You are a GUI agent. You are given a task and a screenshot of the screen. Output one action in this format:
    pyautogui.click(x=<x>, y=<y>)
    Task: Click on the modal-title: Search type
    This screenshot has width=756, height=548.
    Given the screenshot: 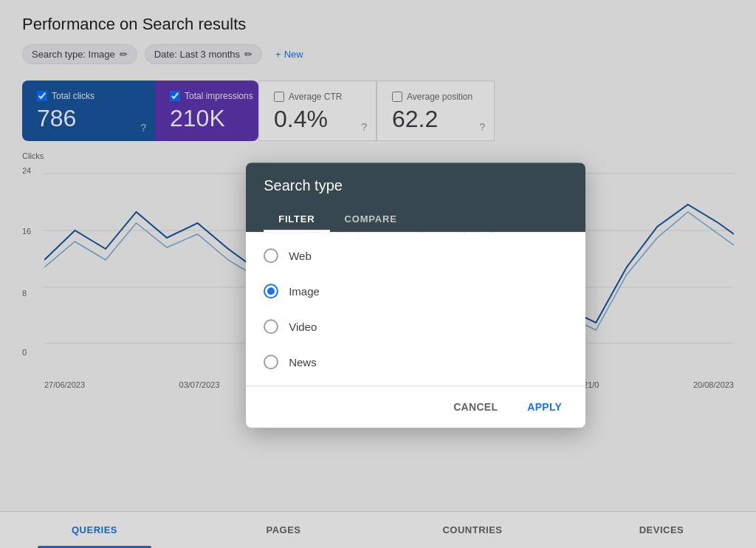 What is the action you would take?
    pyautogui.click(x=416, y=186)
    